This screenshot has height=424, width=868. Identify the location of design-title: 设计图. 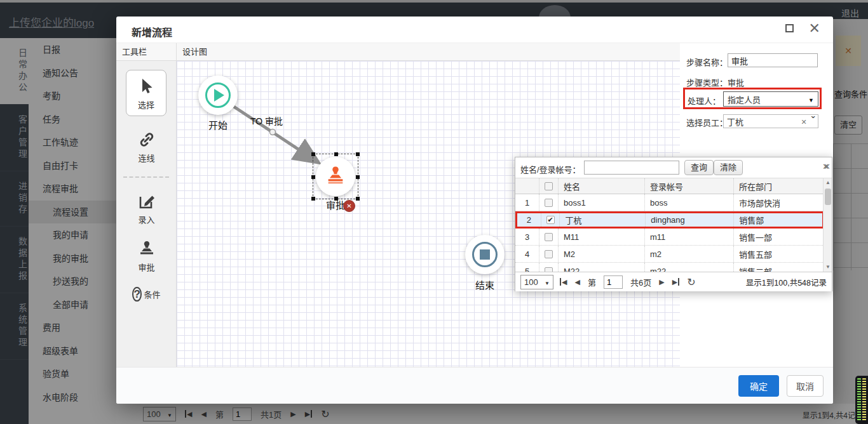
(428, 52).